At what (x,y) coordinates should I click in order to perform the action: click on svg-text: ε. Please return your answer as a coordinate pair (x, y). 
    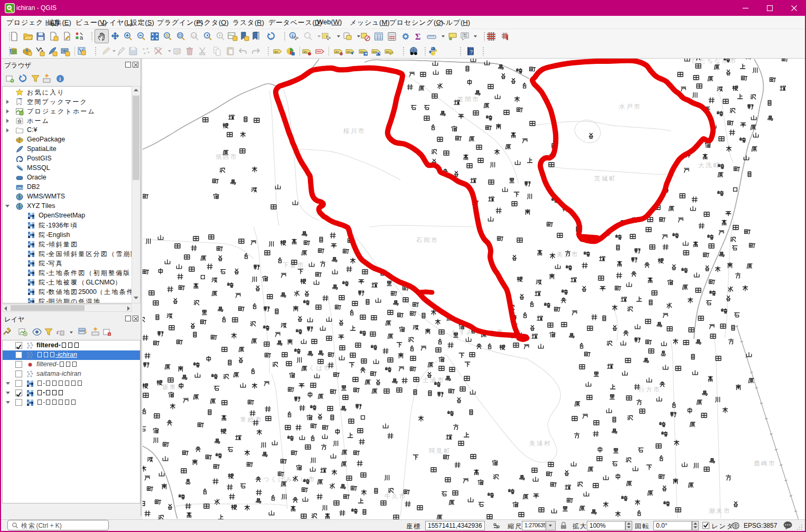
    Looking at the image, I should click on (58, 332).